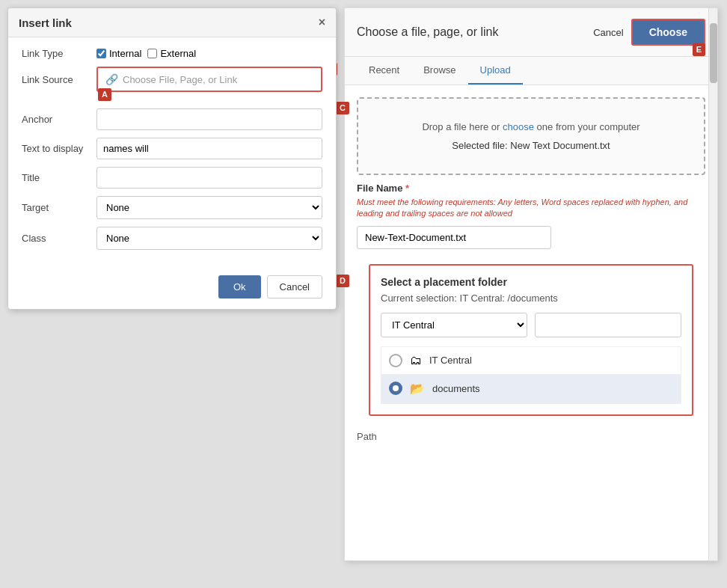 The width and height of the screenshot is (727, 588). I want to click on annotation-a: A, so click(105, 94).